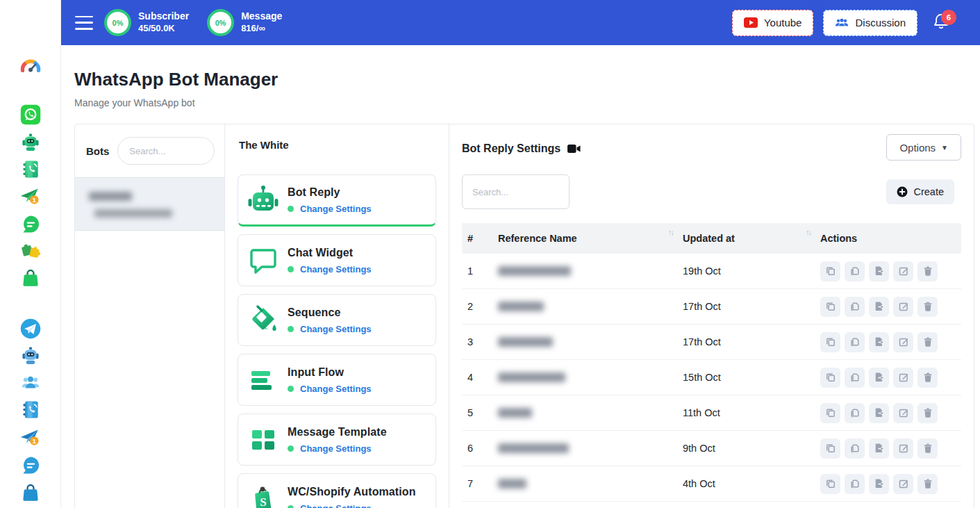 The height and width of the screenshot is (508, 980). Describe the element at coordinates (31, 356) in the screenshot. I see `telegram-bot-icon` at that location.